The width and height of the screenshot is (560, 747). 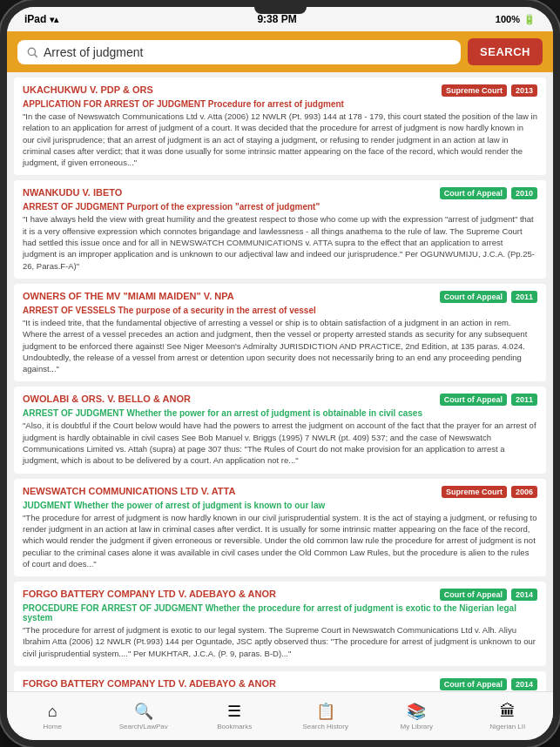 What do you see at coordinates (247, 52) in the screenshot?
I see `search-input` at bounding box center [247, 52].